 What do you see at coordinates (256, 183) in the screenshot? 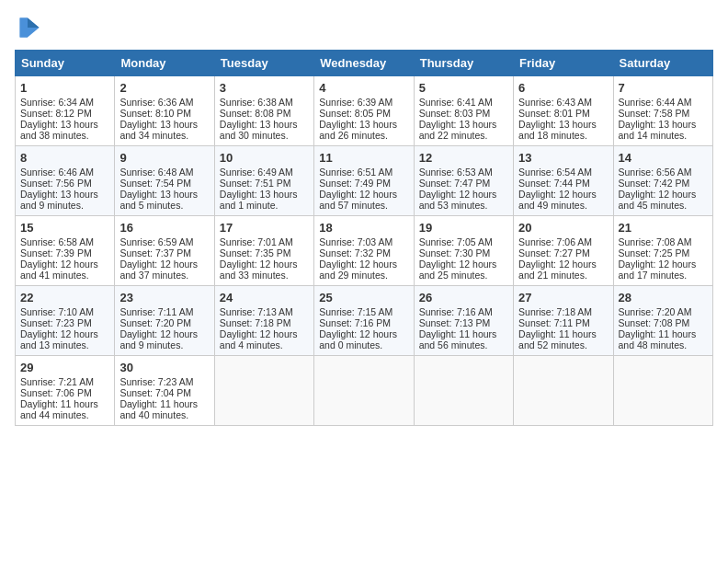
I see `sunset-text: Sunset: 7:51 PM` at bounding box center [256, 183].